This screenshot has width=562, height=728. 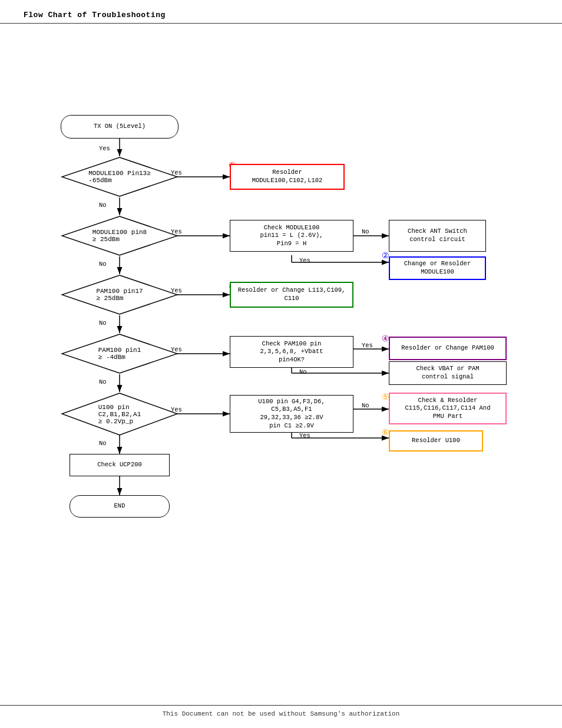 What do you see at coordinates (436, 441) in the screenshot?
I see `r6-label: Resolder U100` at bounding box center [436, 441].